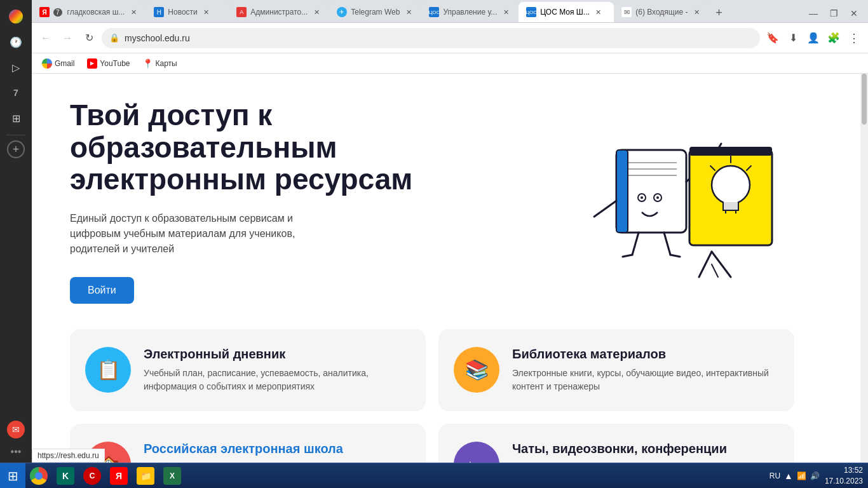 The image size is (868, 488). What do you see at coordinates (277, 380) in the screenshot?
I see `card-diary-desc: Учебный план, расписание, успеваемость, …` at bounding box center [277, 380].